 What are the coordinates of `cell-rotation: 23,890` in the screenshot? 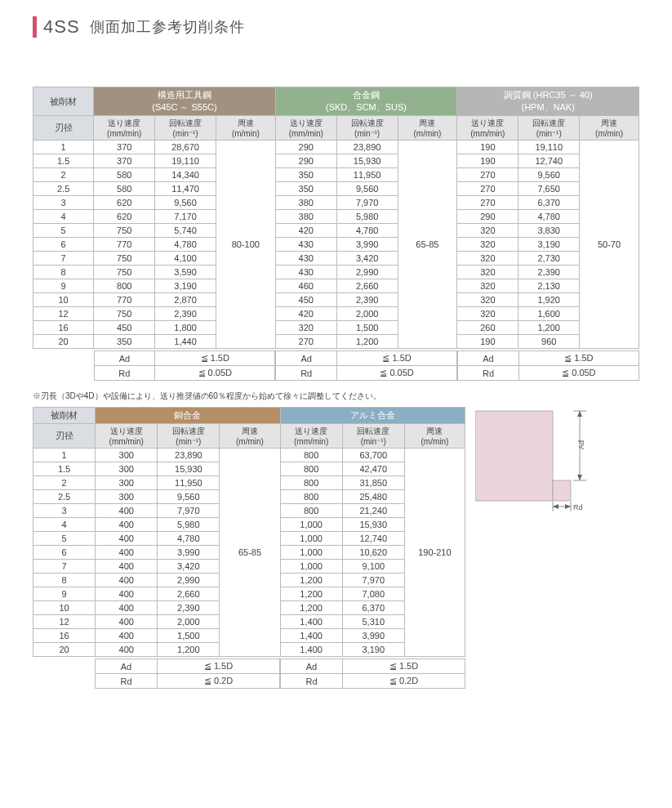 It's located at (189, 456).